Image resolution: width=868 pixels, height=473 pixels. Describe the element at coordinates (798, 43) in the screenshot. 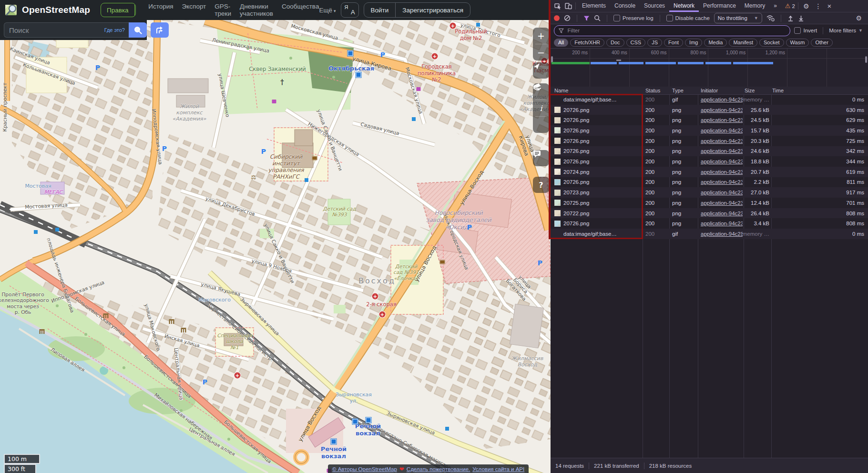

I see `filter-chip-wasm: Wasm` at that location.